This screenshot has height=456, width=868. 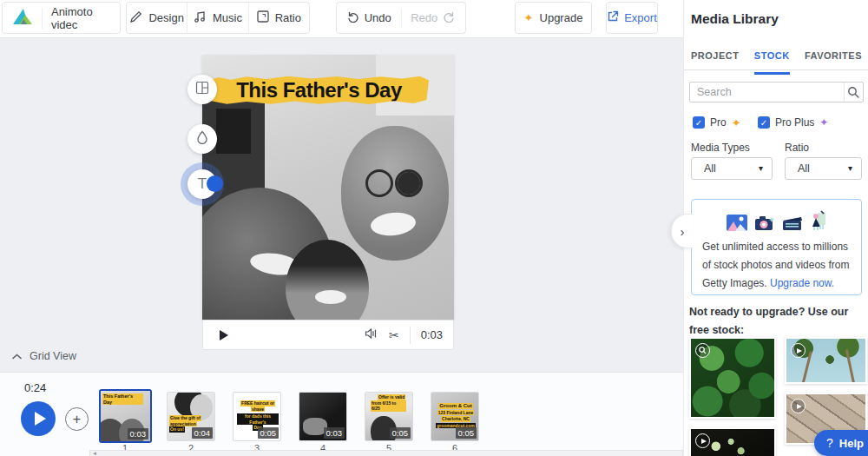 I want to click on pro-plus-filter: ✓ Pro Plus ✦, so click(x=793, y=122).